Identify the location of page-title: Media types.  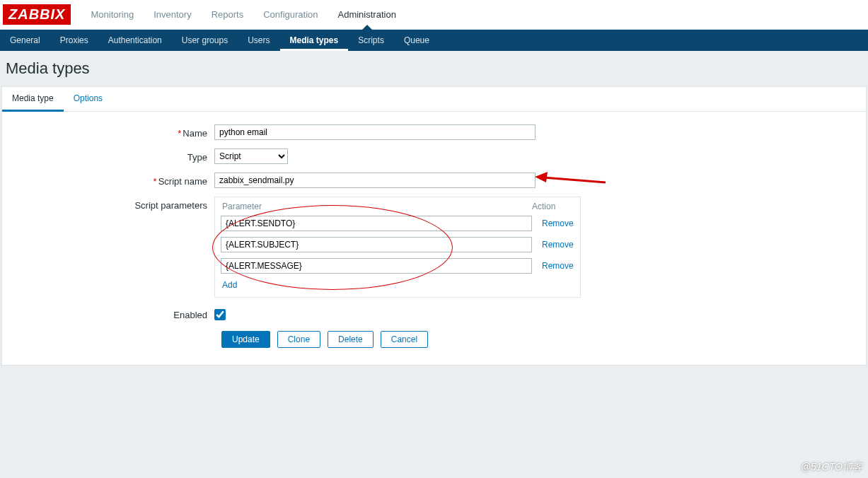
(434, 69).